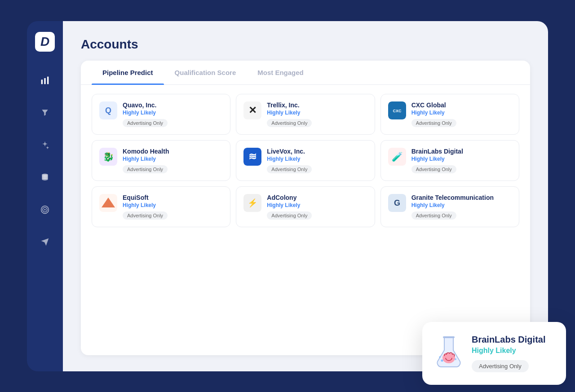  I want to click on account-name: CXC Global, so click(462, 105).